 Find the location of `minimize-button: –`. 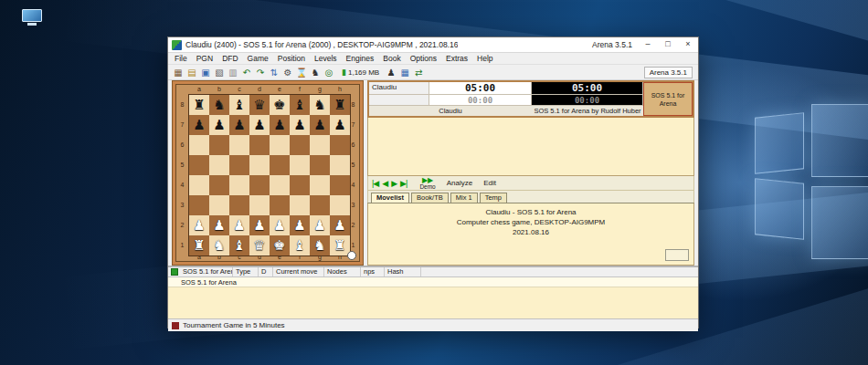

minimize-button: – is located at coordinates (648, 45).